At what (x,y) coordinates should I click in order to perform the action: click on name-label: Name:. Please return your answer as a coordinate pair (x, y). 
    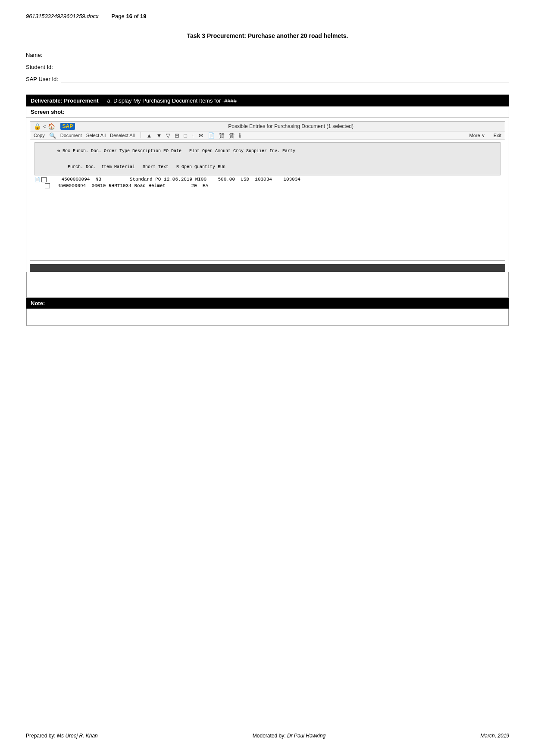
    Looking at the image, I should click on (34, 55).